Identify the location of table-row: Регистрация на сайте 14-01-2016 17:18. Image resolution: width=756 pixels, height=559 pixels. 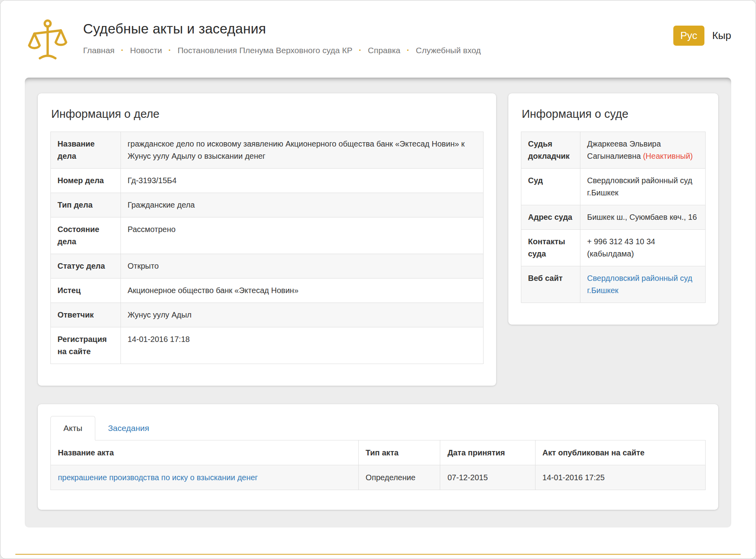
(267, 346).